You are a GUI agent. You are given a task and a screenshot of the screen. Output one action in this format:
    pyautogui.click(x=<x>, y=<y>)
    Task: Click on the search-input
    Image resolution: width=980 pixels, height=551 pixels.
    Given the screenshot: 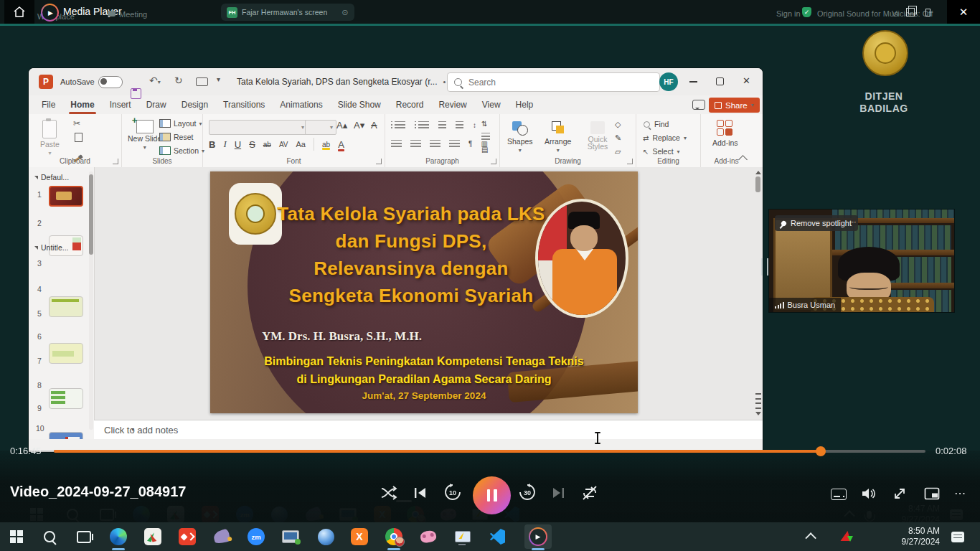 What is the action you would take?
    pyautogui.click(x=547, y=83)
    